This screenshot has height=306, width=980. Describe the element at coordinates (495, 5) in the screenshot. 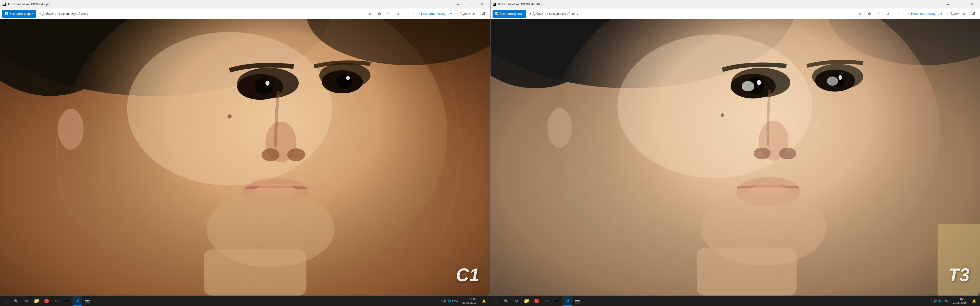

I see `app-icon-right: 🖼` at that location.